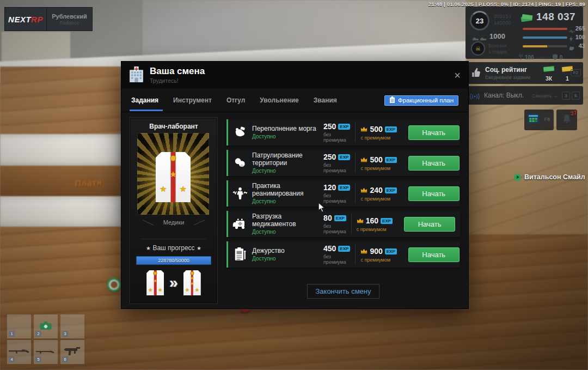 The image size is (588, 370). What do you see at coordinates (549, 78) in the screenshot?
I see `green-money-value: 3К` at bounding box center [549, 78].